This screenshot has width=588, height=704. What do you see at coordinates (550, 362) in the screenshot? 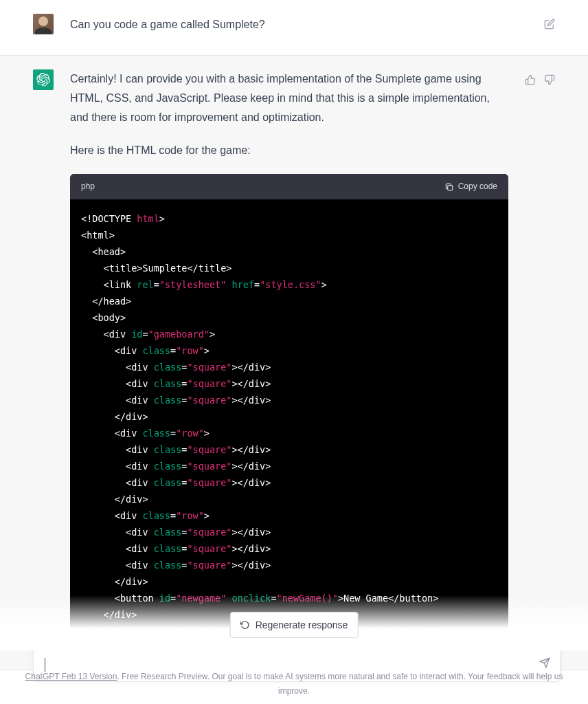
I see `thumbs-down-icon` at bounding box center [550, 362].